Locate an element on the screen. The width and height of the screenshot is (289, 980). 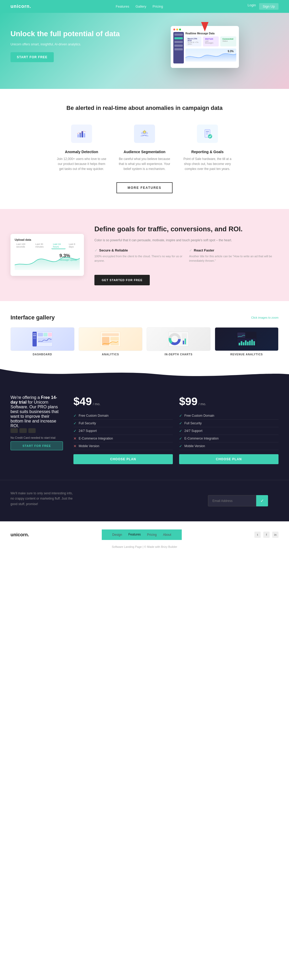
gallery-section: Interface gallery Click images to zoom is located at coordinates (144, 335).